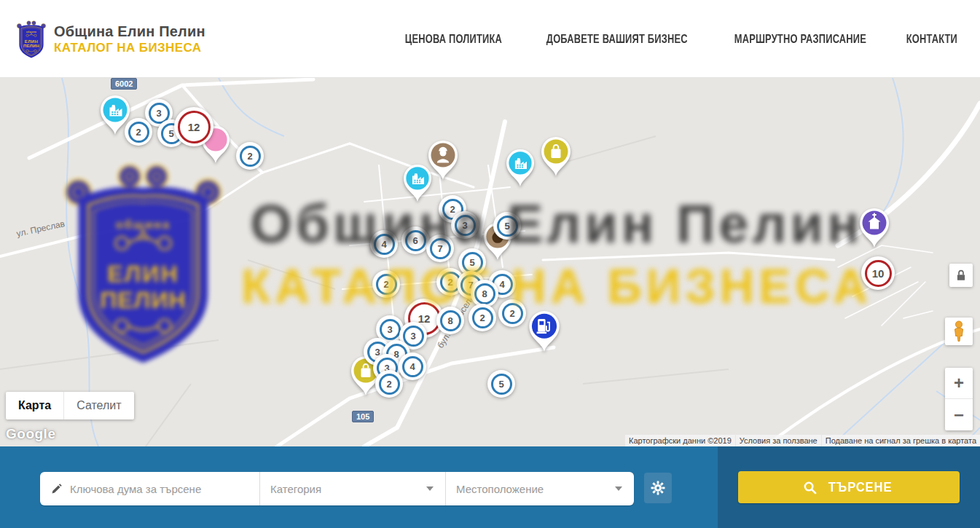 The image size is (980, 528). What do you see at coordinates (57, 489) in the screenshot?
I see `pencil-icon` at bounding box center [57, 489].